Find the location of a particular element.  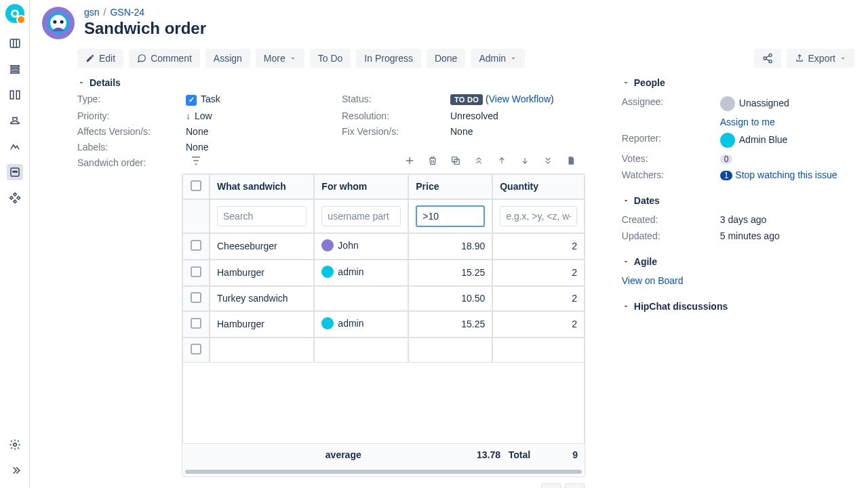

move-bottom-icon is located at coordinates (548, 161).